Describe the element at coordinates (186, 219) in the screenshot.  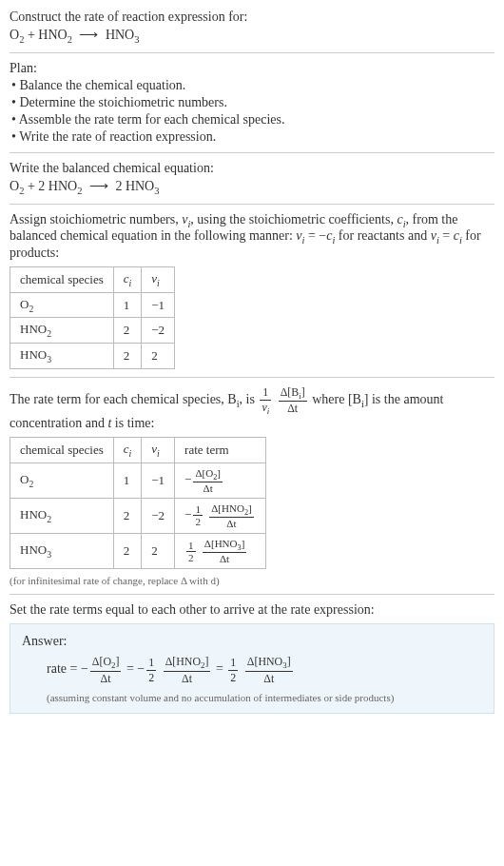
I see `nu-i: νi` at that location.